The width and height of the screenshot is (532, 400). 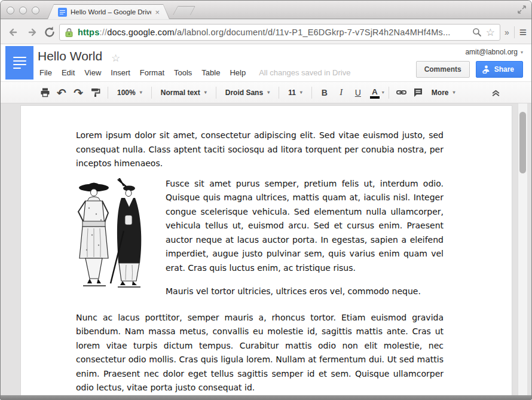 What do you see at coordinates (183, 73) in the screenshot?
I see `menu-tools: Tools` at bounding box center [183, 73].